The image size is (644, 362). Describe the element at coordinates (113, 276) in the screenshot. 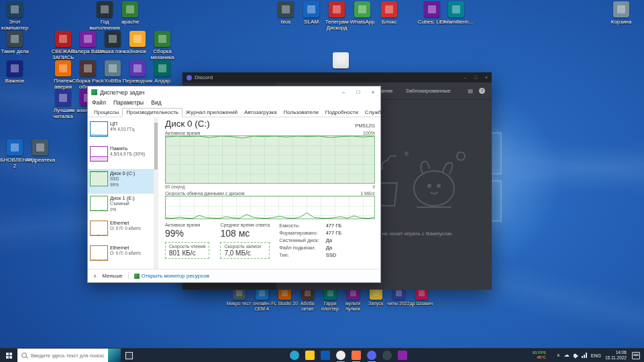

I see `fewer-details-button: Меньше` at that location.